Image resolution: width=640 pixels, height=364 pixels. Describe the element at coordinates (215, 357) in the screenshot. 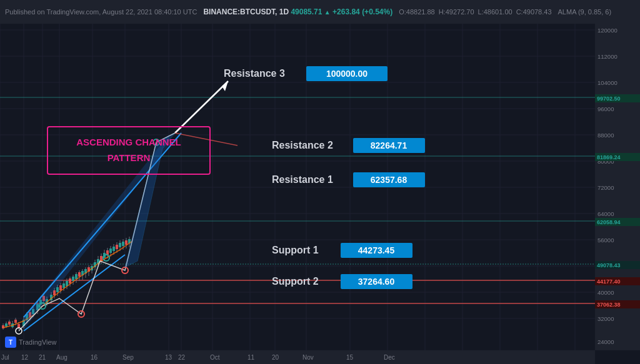

I see `svg-text: Oct` at that location.